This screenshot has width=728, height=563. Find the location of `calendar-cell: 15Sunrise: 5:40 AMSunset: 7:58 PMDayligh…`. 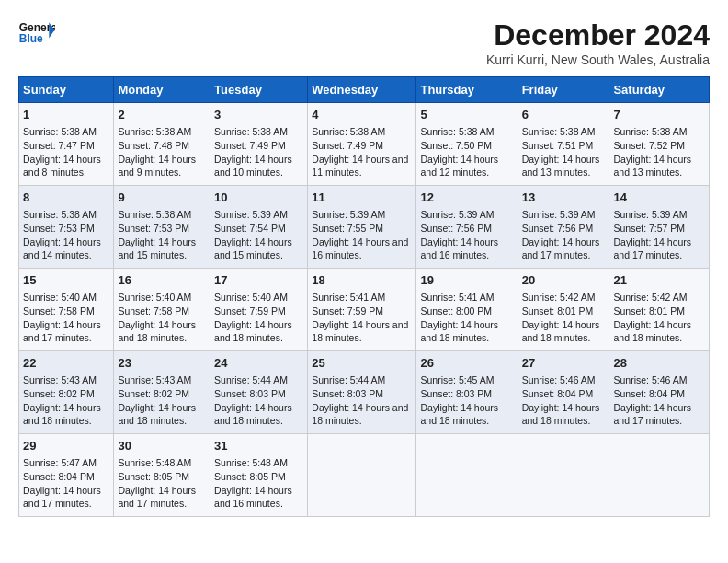

calendar-cell: 15Sunrise: 5:40 AMSunset: 7:58 PMDayligh… is located at coordinates (66, 310).